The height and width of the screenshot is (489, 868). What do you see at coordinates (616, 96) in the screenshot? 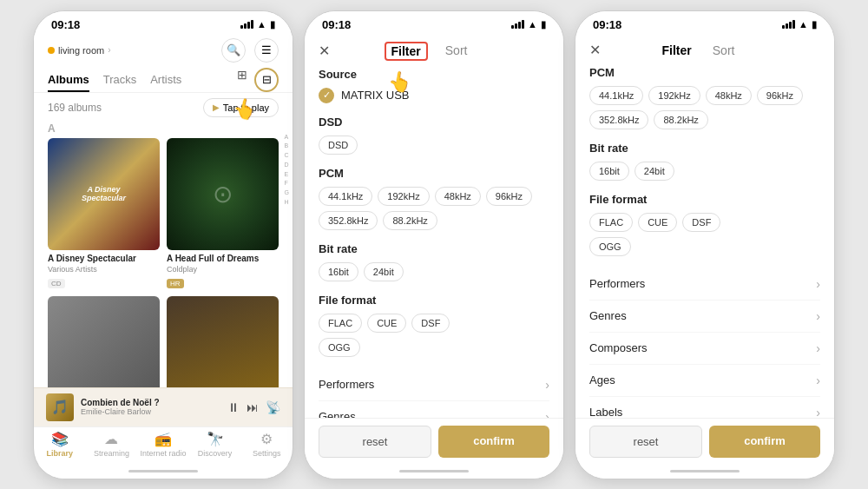
I see `chip-441-3: 44.1kHz` at bounding box center [616, 96].